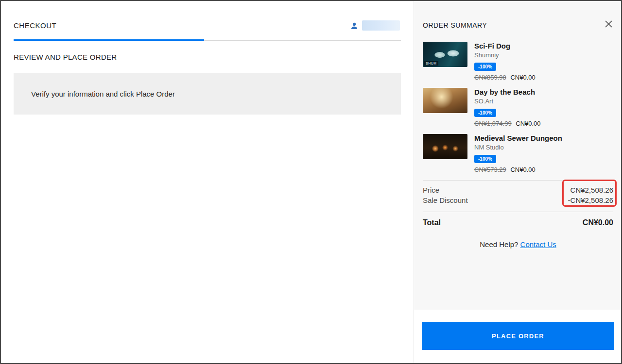 This screenshot has height=364, width=622. Describe the element at coordinates (445, 147) in the screenshot. I see `dungeon-thumbnail` at that location.